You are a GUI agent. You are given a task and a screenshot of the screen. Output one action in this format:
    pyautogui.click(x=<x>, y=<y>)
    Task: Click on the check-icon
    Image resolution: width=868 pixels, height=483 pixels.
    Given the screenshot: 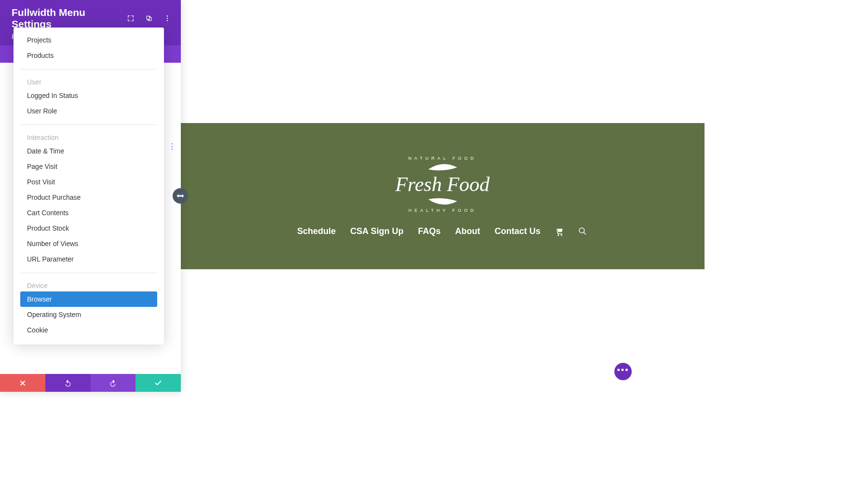 What is the action you would take?
    pyautogui.click(x=158, y=383)
    